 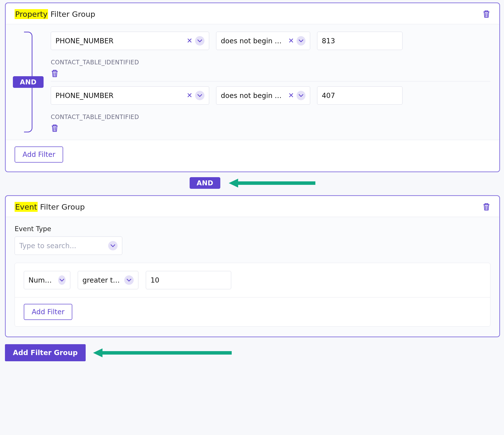 I want to click on event-type-placeholder: Type to search..., so click(x=62, y=246).